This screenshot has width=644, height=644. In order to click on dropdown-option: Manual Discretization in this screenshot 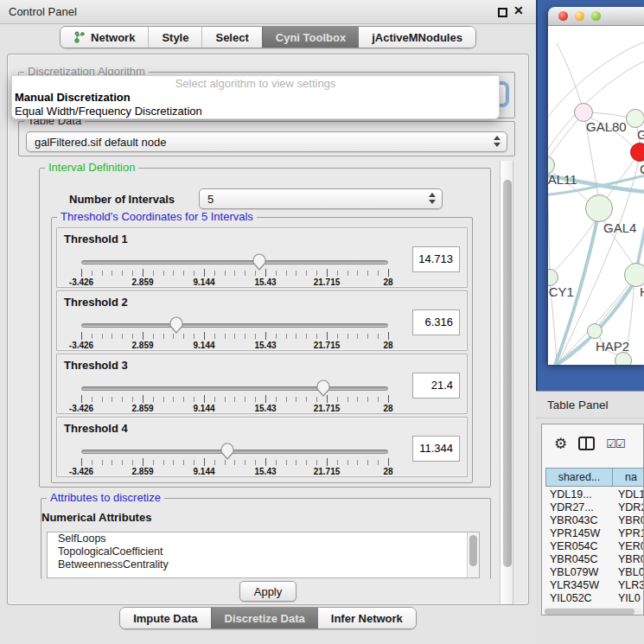, I will do `click(256, 98)`.